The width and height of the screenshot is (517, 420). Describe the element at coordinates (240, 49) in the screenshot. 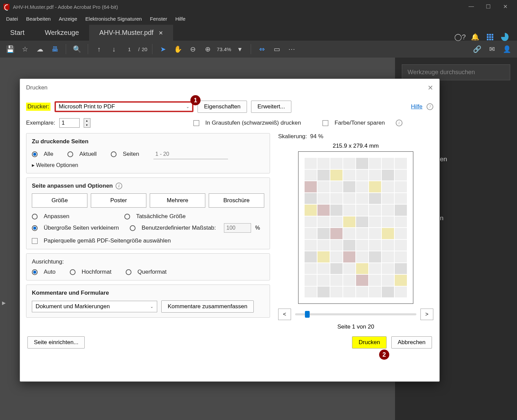

I see `zoom-dropdown-icon: ▾` at that location.